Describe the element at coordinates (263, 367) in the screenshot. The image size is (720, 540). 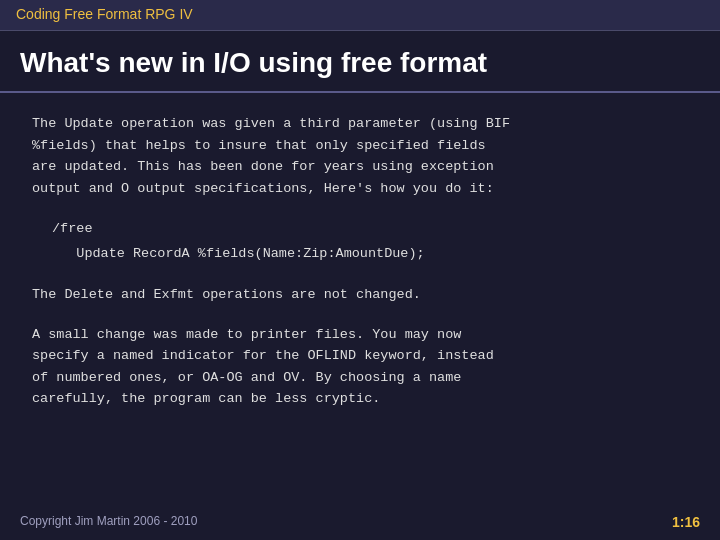
I see `paragraph-3-text: A small change was made to printer files…` at that location.